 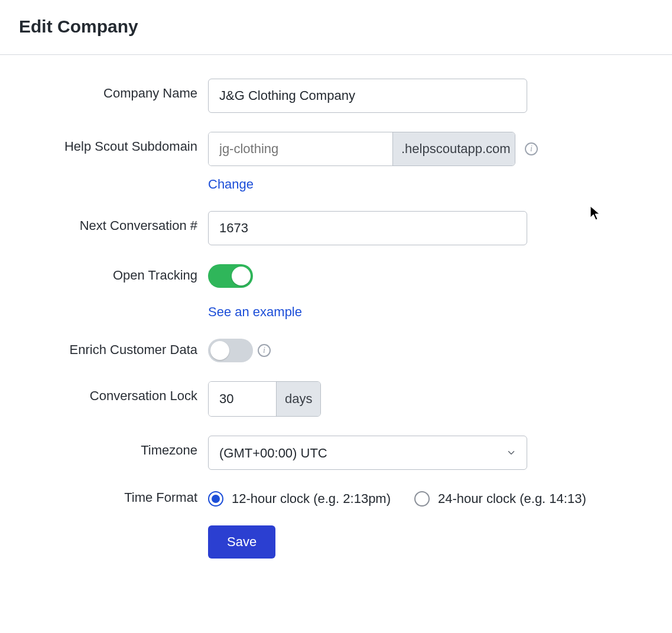 What do you see at coordinates (104, 222) in the screenshot?
I see `label-next-conversation: Next Conversation #` at bounding box center [104, 222].